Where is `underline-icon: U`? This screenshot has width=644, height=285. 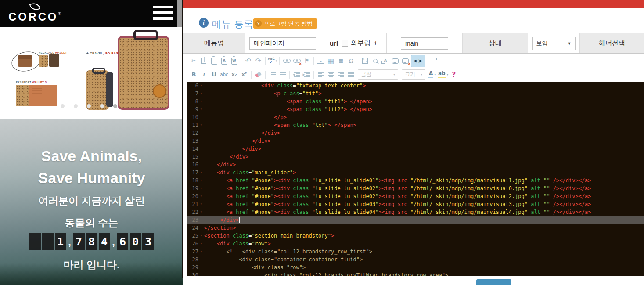
underline-icon: U is located at coordinates (214, 75).